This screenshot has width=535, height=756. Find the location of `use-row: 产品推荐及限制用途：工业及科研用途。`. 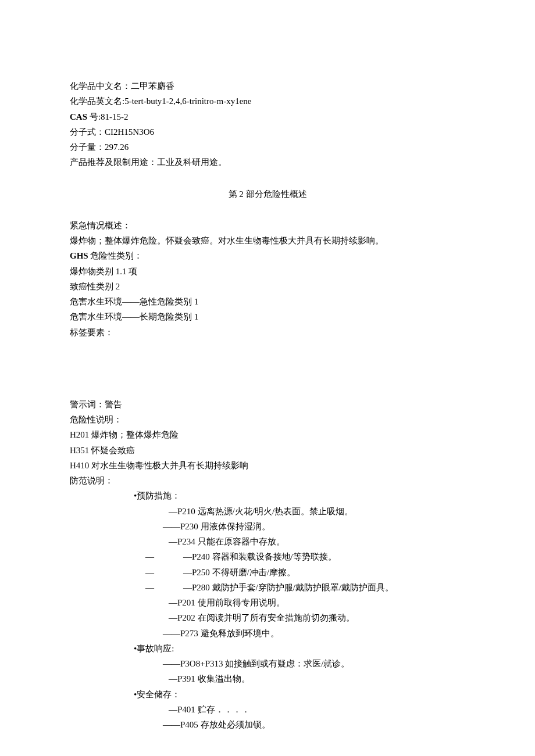

use-row: 产品推荐及限制用途：工业及科研用途。 is located at coordinates (268, 162).